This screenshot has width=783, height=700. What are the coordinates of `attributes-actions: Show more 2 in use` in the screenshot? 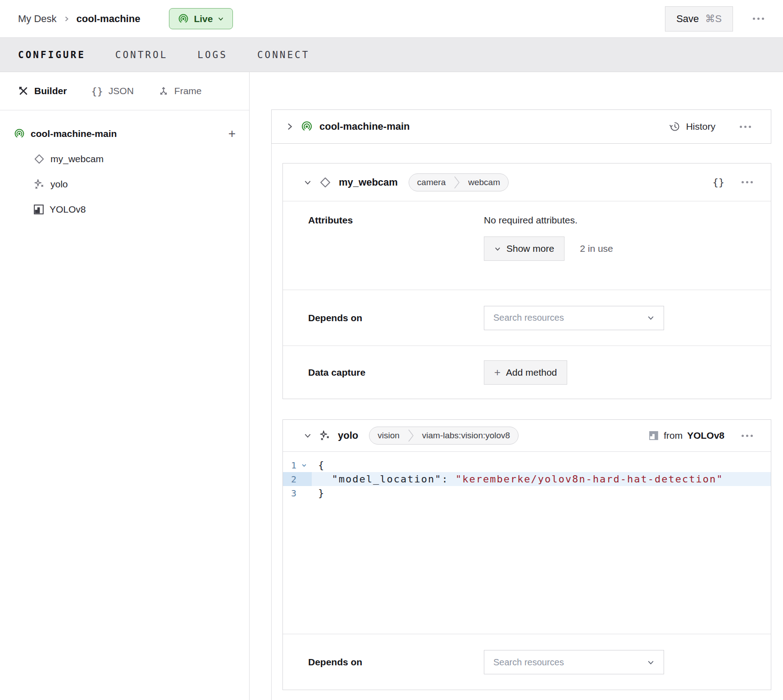 It's located at (549, 249).